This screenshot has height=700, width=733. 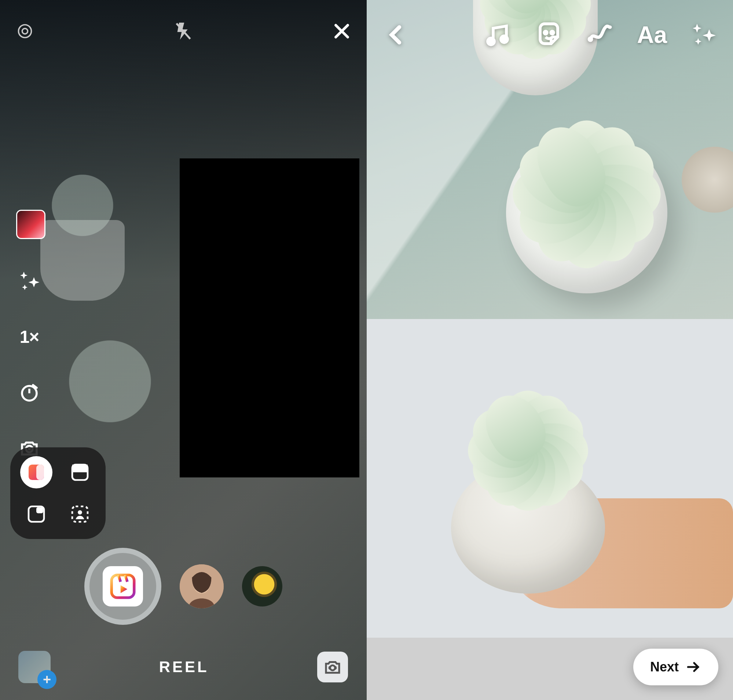 What do you see at coordinates (184, 667) in the screenshot?
I see `mode-label: REEL` at bounding box center [184, 667].